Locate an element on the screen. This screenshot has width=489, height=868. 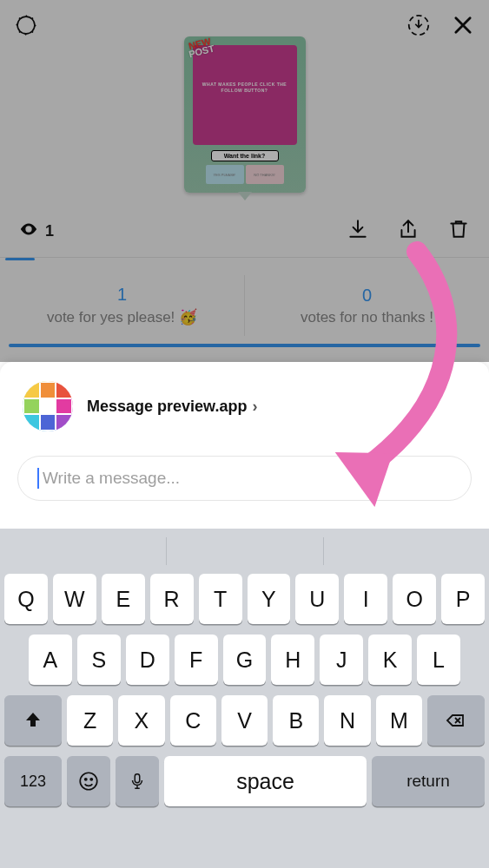
key-c: C is located at coordinates (193, 720).